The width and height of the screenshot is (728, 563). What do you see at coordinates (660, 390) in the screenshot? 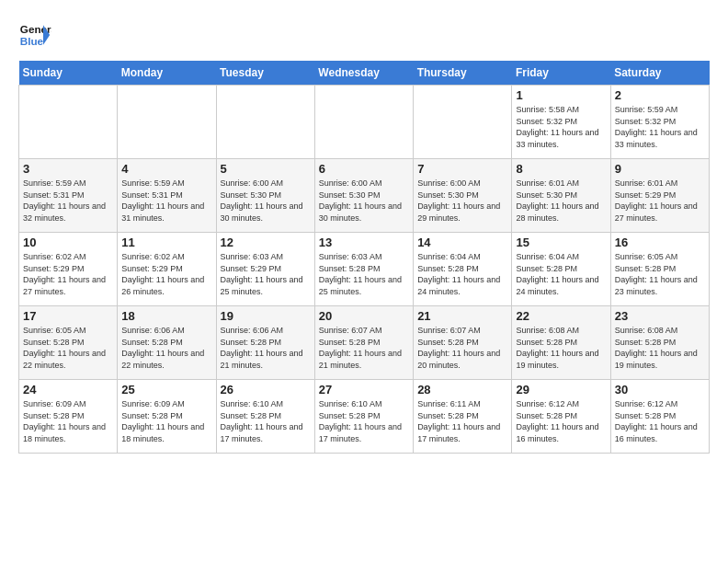
I see `day-number: 30` at bounding box center [660, 390].